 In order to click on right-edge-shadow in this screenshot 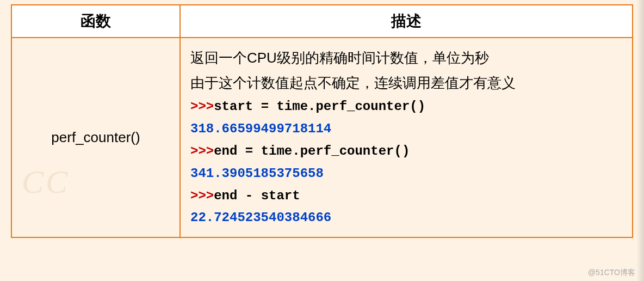, I will do `click(640, 140)`.